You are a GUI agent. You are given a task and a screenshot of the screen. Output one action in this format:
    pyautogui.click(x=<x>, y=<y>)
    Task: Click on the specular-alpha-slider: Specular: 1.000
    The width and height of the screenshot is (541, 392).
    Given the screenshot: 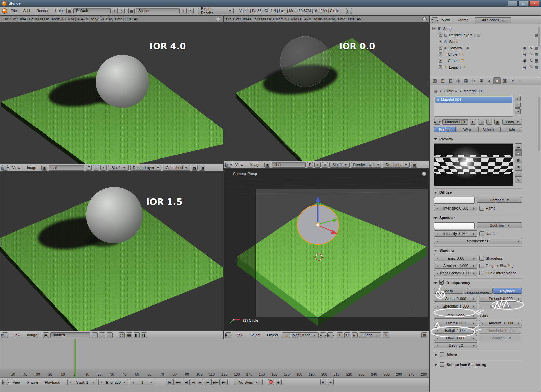 What is the action you would take?
    pyautogui.click(x=456, y=306)
    